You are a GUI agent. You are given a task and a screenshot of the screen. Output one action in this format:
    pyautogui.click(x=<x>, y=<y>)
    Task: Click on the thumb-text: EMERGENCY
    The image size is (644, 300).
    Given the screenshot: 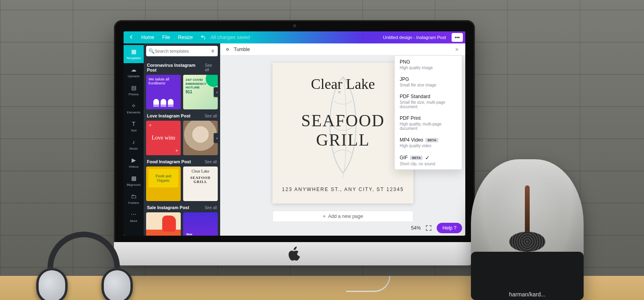 What is the action you would take?
    pyautogui.click(x=200, y=84)
    